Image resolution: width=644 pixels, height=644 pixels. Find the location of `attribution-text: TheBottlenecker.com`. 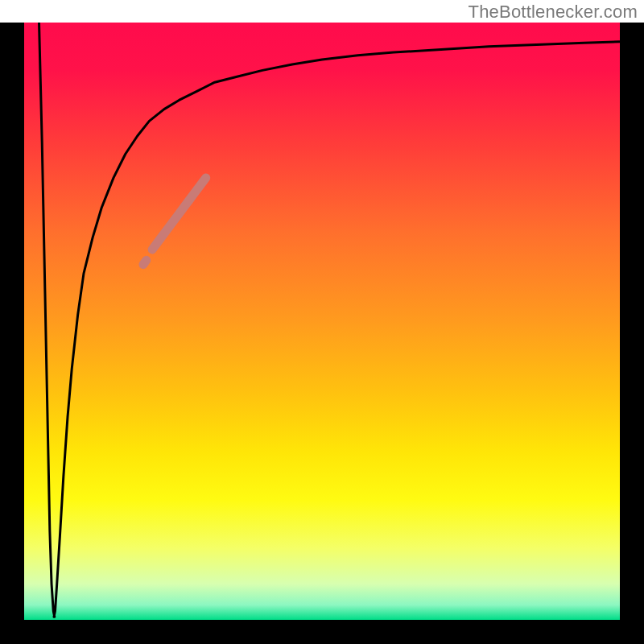

attribution-text: TheBottlenecker.com is located at coordinates (553, 12).